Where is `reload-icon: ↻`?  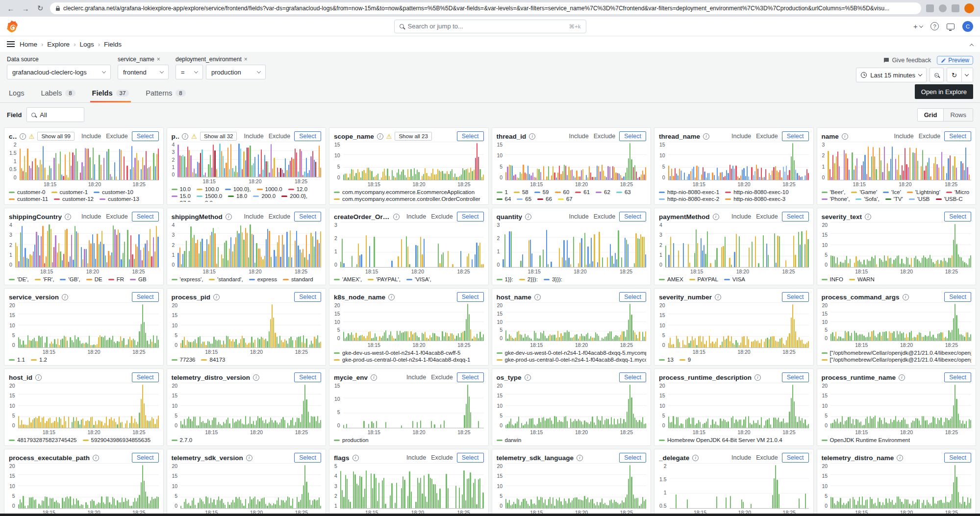 reload-icon: ↻ is located at coordinates (40, 8).